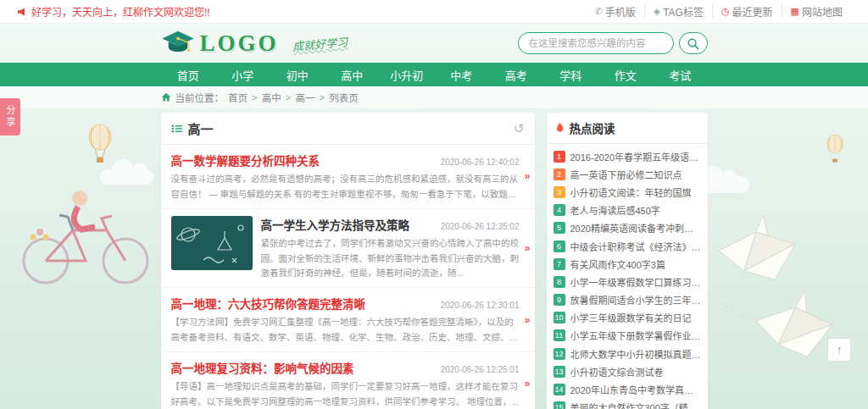 The width and height of the screenshot is (868, 409). What do you see at coordinates (336, 224) in the screenshot?
I see `article-title-link: 高一学生入学方法指导及策略` at bounding box center [336, 224].